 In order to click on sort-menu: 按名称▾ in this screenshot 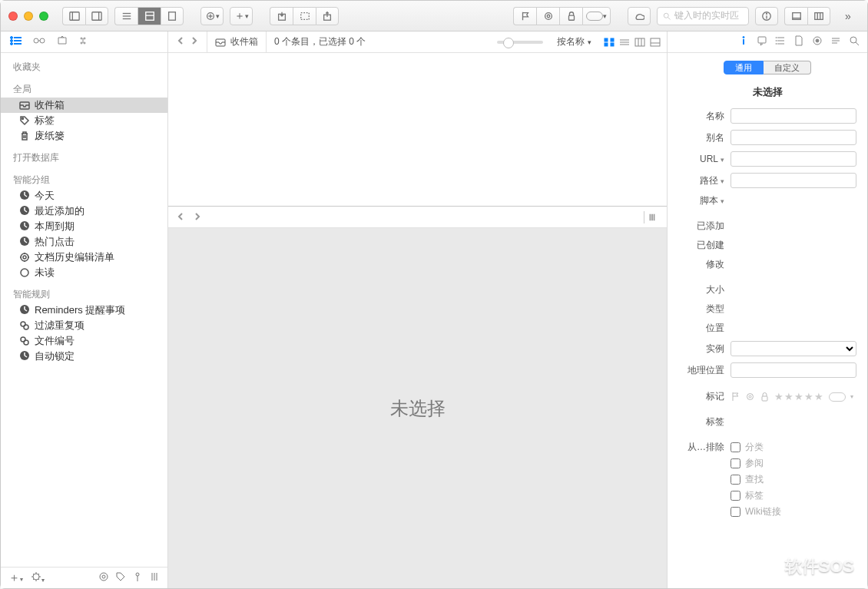, I will do `click(575, 41)`.